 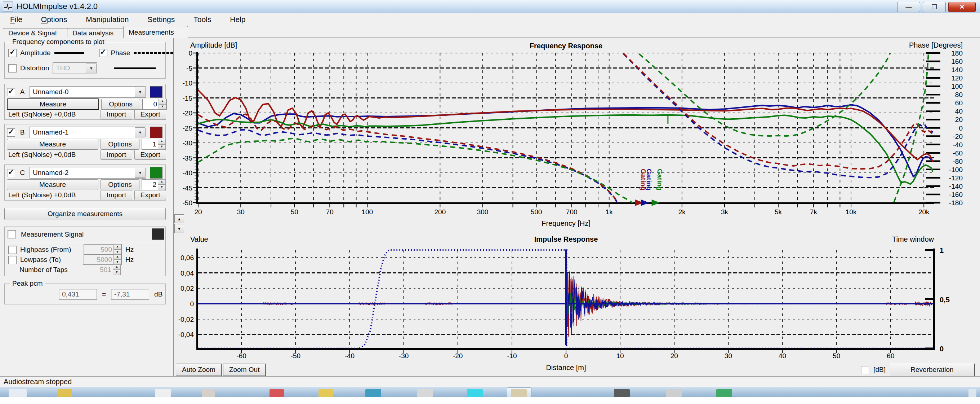 What do you see at coordinates (237, 20) in the screenshot?
I see `menu-help: Help` at bounding box center [237, 20].